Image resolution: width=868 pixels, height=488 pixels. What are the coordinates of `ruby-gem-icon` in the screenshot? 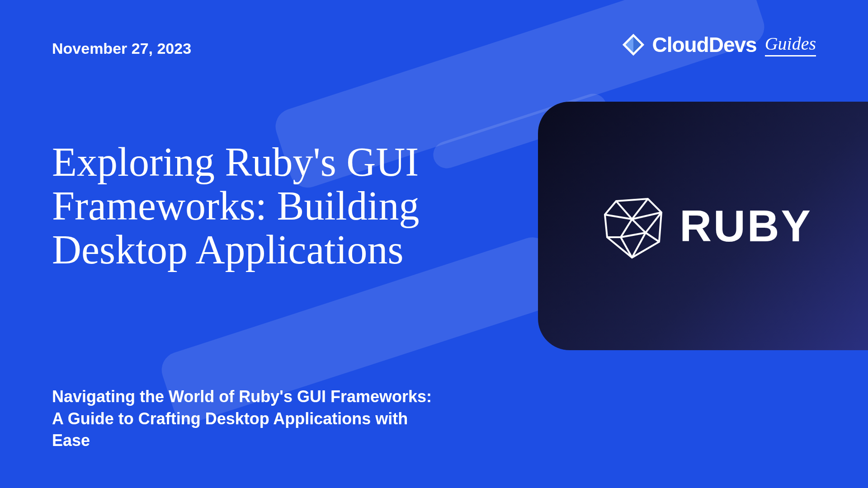 It's located at (632, 226).